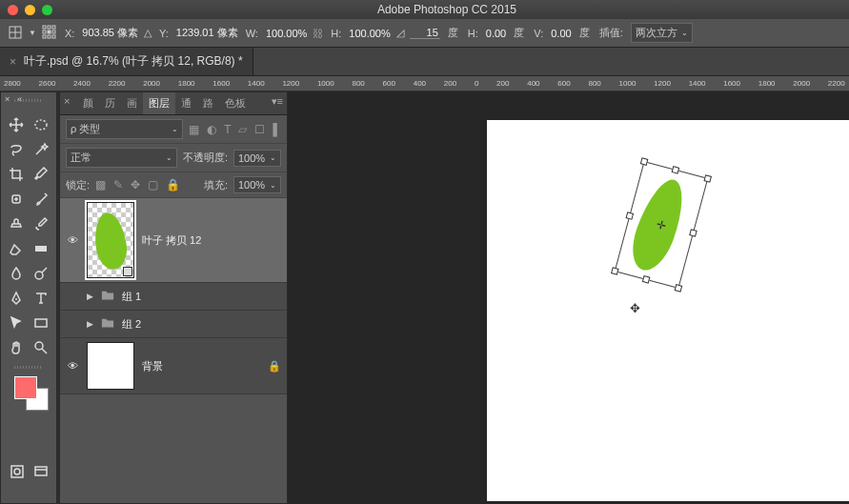 The width and height of the screenshot is (849, 504). I want to click on transform-handle-nw, so click(644, 162).